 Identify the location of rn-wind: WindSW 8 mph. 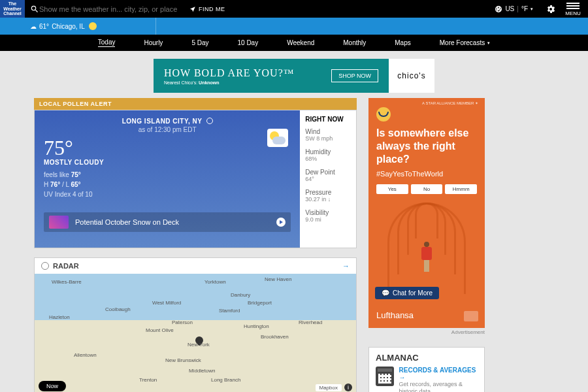
(328, 135).